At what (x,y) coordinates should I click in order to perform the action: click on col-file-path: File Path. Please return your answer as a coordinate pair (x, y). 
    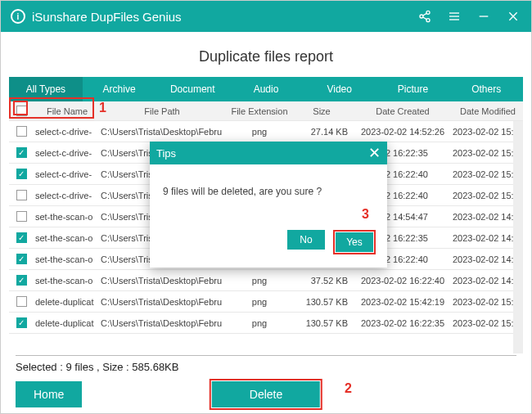
    Looking at the image, I should click on (162, 111).